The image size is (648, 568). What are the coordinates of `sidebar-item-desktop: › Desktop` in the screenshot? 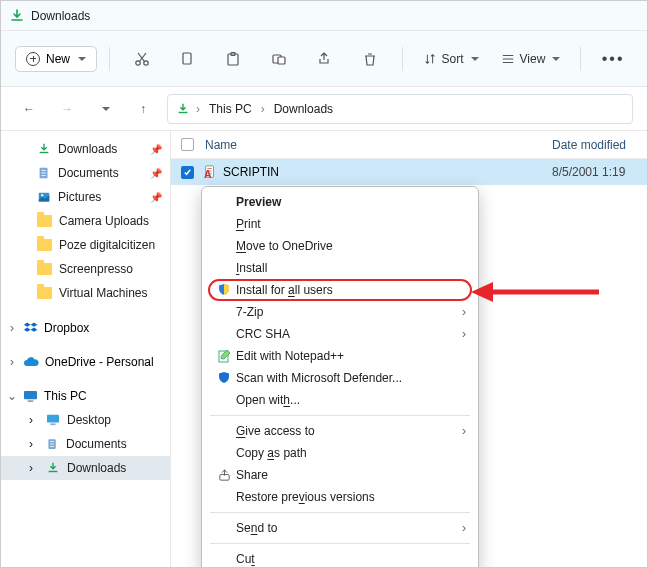 It's located at (86, 420).